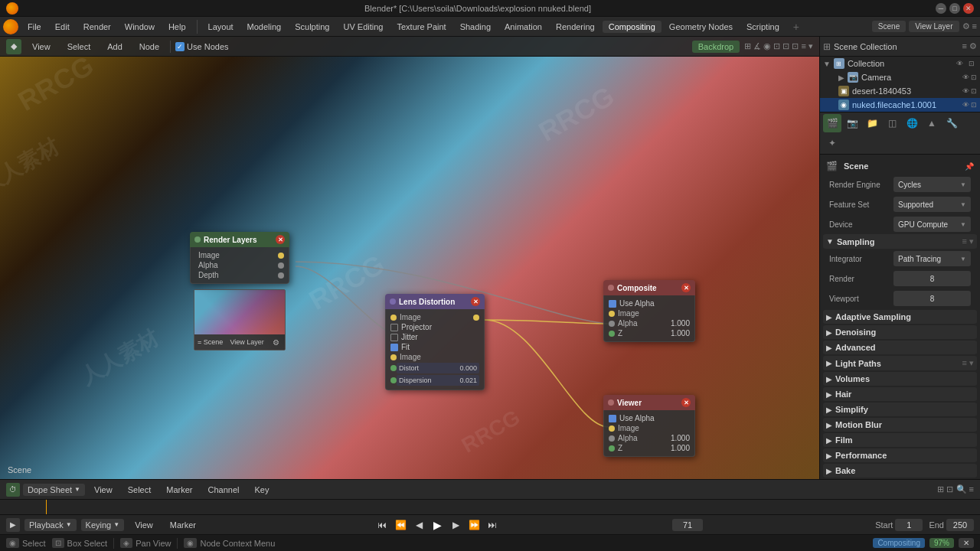 The image size is (980, 551). What do you see at coordinates (900, 105) in the screenshot?
I see `nuked-item: ◉ nuked.filecache1.0001 👁 ⊡` at bounding box center [900, 105].